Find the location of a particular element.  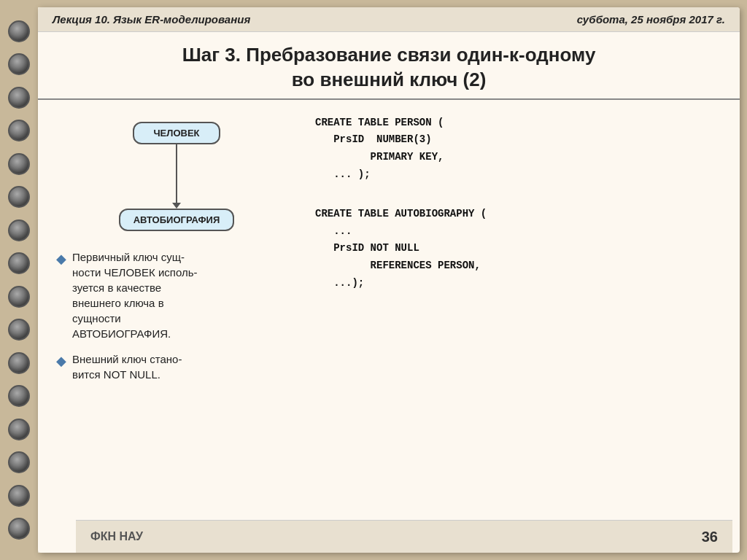

code-block-1: CREATE TABLE PERSON ( PrsID NUMBER(3) PR… is located at coordinates (520, 149).